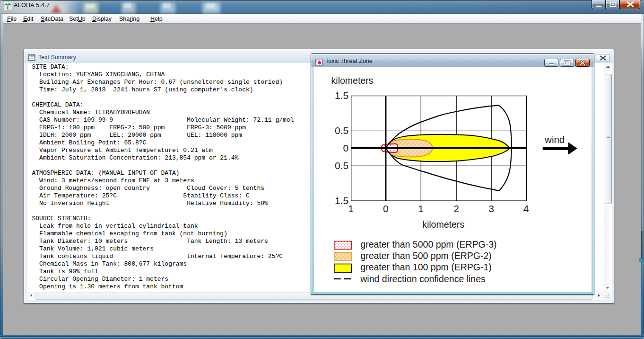 This screenshot has width=644, height=339. What do you see at coordinates (423, 279) in the screenshot?
I see `svg-text:wind direction confidence line: wind direction confidence lines` at bounding box center [423, 279].